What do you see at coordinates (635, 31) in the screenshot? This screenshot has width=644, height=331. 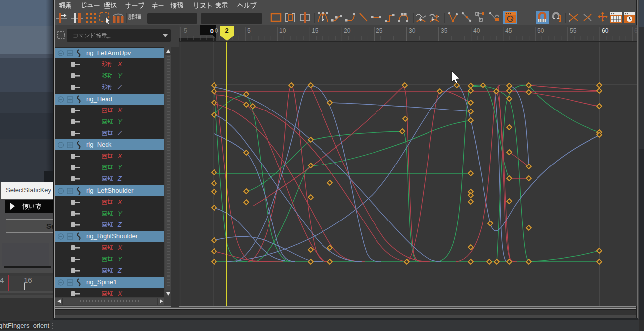 I see `svg-text: 65` at bounding box center [635, 31].